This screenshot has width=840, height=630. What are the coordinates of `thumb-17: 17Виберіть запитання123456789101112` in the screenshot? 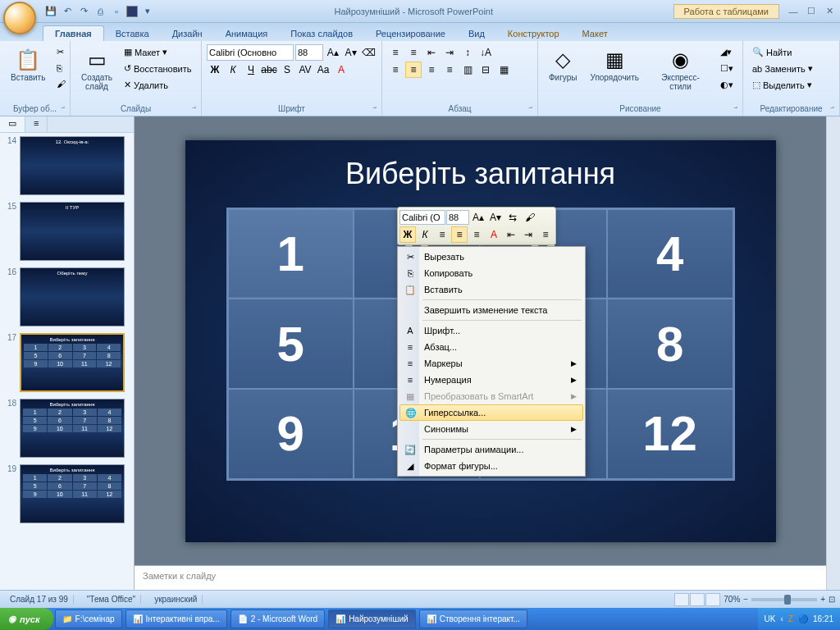 It's located at (67, 363).